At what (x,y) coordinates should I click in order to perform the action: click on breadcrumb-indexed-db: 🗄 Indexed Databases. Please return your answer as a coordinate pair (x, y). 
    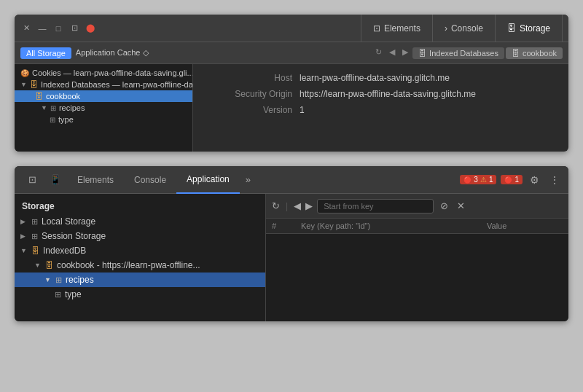
    Looking at the image, I should click on (458, 53).